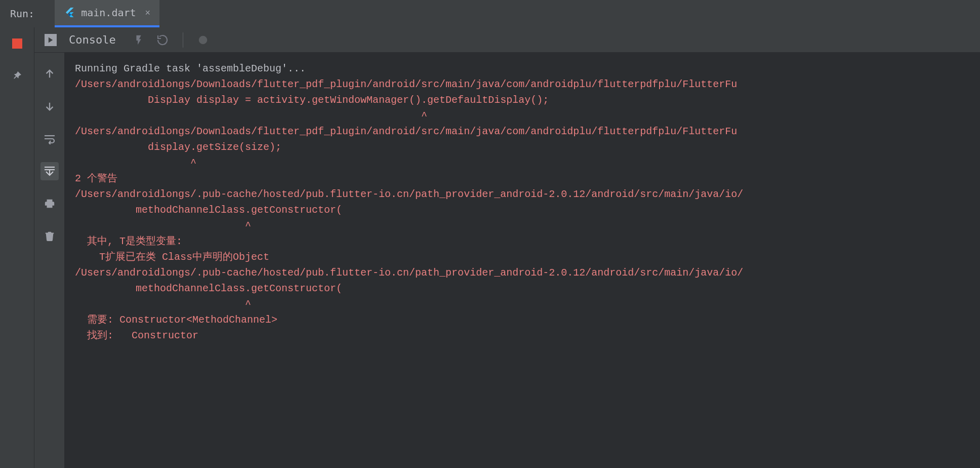 The height and width of the screenshot is (468, 980). What do you see at coordinates (522, 320) in the screenshot?
I see `console-line: 需要: Constructor<MethodChannel>` at bounding box center [522, 320].